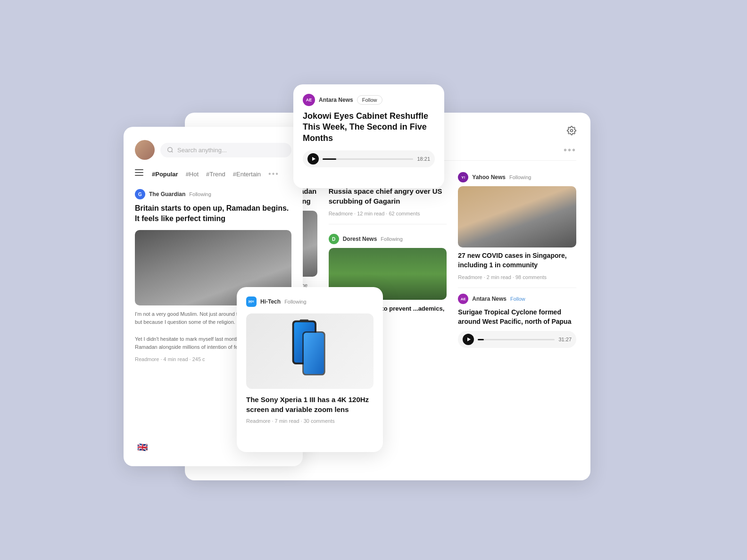 The height and width of the screenshot is (560, 747). What do you see at coordinates (517, 321) in the screenshot?
I see `right-article-2: AE Antara News Follow Surigae Tropical C…` at bounding box center [517, 321].